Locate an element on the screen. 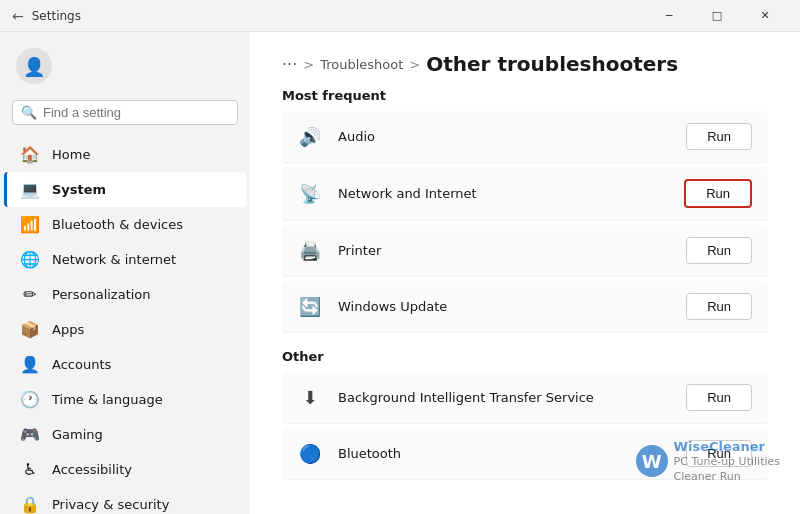 The width and height of the screenshot is (800, 514). avatar: 👤 is located at coordinates (34, 66).